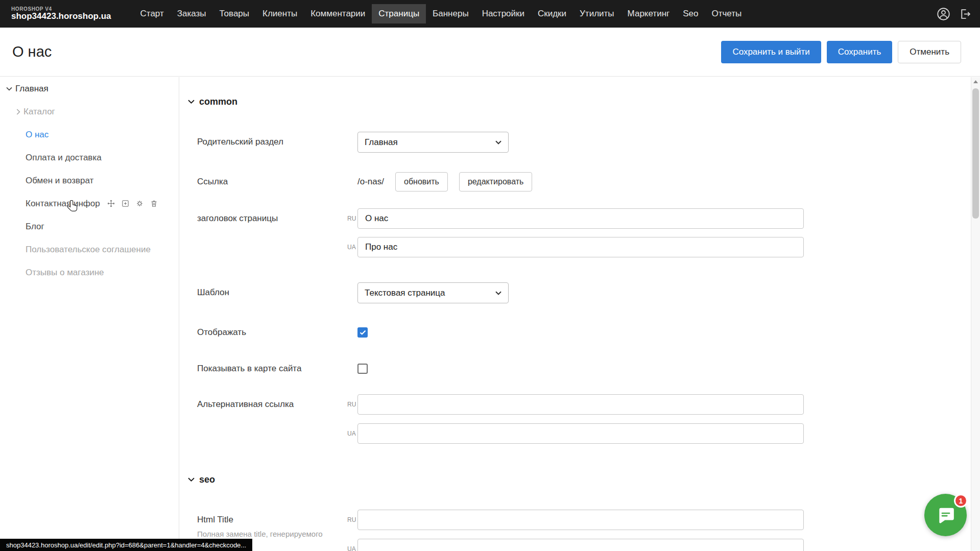 The width and height of the screenshot is (980, 551). Describe the element at coordinates (581, 219) in the screenshot. I see `page-title-ru-input` at that location.